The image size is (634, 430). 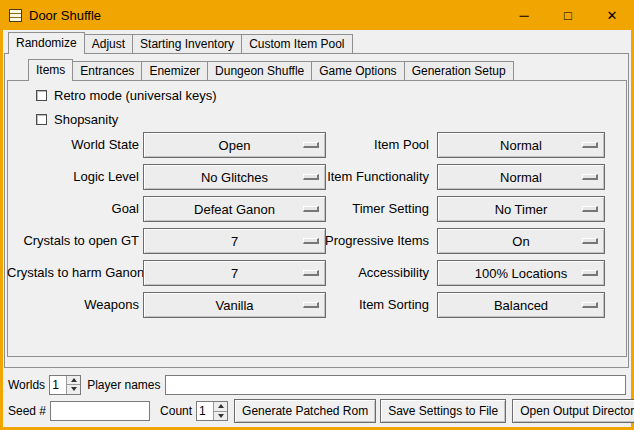 I want to click on crystals-ganon-label: Crystals to harm Ganon, so click(x=73, y=273).